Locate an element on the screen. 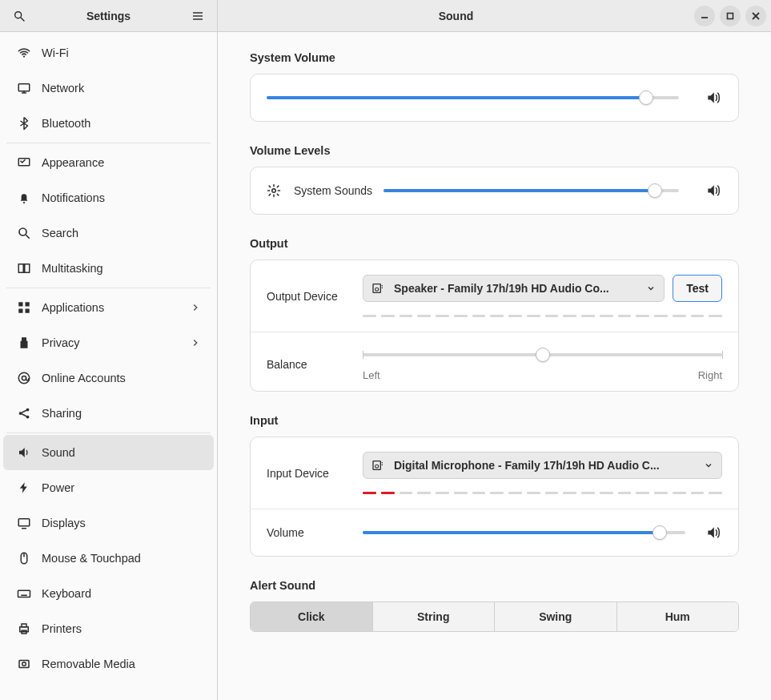 Image resolution: width=771 pixels, height=700 pixels. sidebar-search-button is located at coordinates (19, 16).